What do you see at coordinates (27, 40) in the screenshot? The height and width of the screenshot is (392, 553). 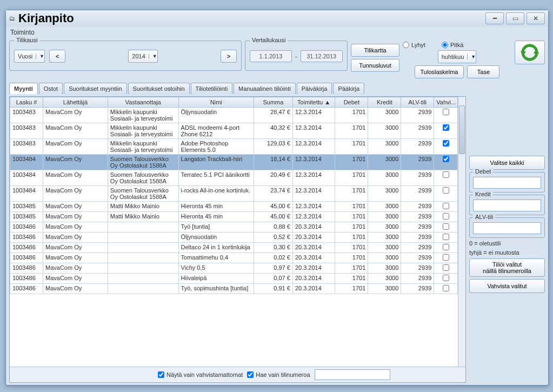 I see `tilikausi-legend: Tilikausi` at bounding box center [27, 40].